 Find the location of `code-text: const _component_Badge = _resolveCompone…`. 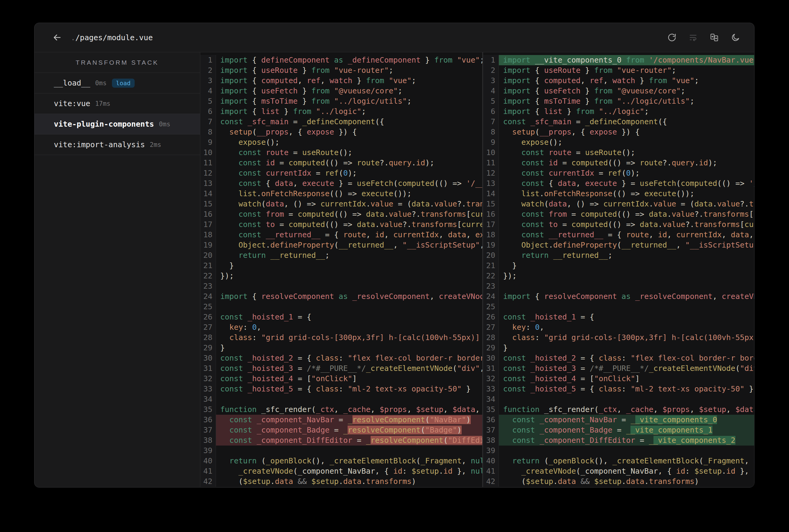

code-text: const _component_Badge = _resolveCompone… is located at coordinates (349, 430).